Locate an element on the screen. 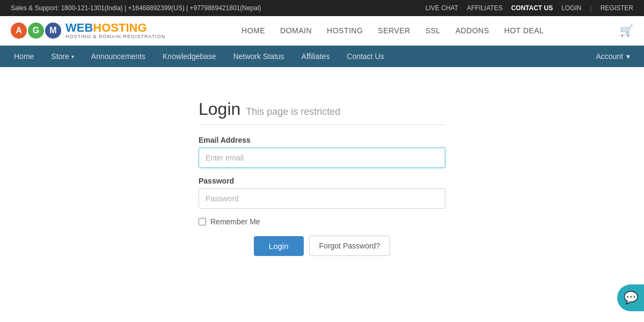 The width and height of the screenshot is (644, 322). email-group: Email Address is located at coordinates (322, 152).